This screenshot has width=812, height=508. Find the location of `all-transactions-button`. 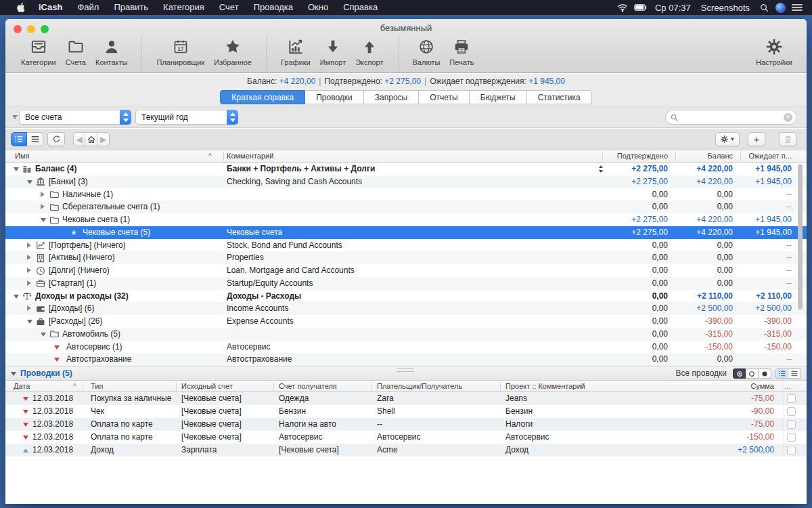

all-transactions-button is located at coordinates (739, 374).